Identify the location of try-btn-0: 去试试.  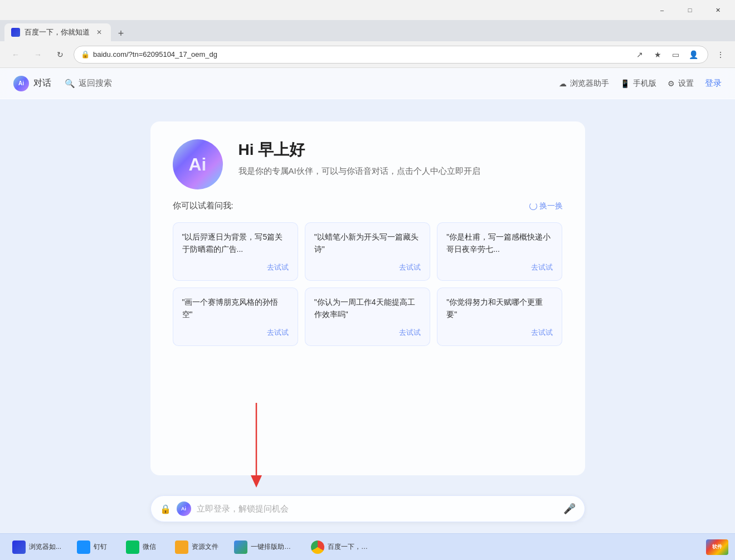
(278, 267).